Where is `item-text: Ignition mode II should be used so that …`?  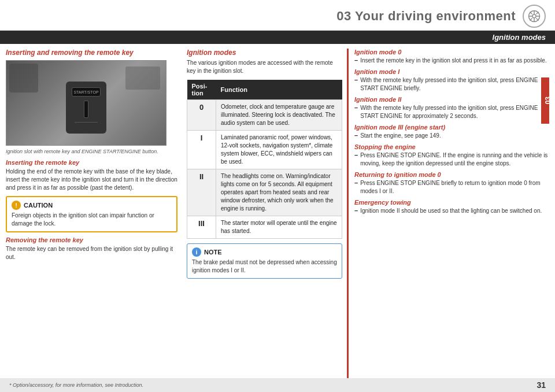 item-text: Ignition mode II should be used so that … is located at coordinates (451, 211).